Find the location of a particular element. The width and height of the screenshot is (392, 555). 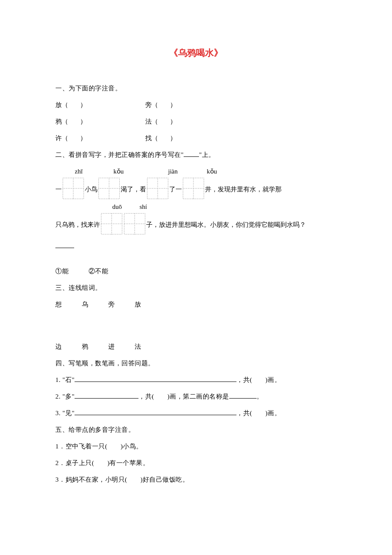

s1-r2-b: ） is located at coordinates (84, 138).